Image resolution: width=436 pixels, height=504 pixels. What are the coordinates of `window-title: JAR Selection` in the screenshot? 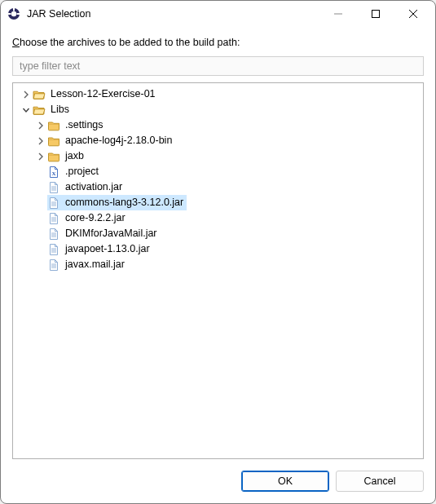 It's located at (173, 14).